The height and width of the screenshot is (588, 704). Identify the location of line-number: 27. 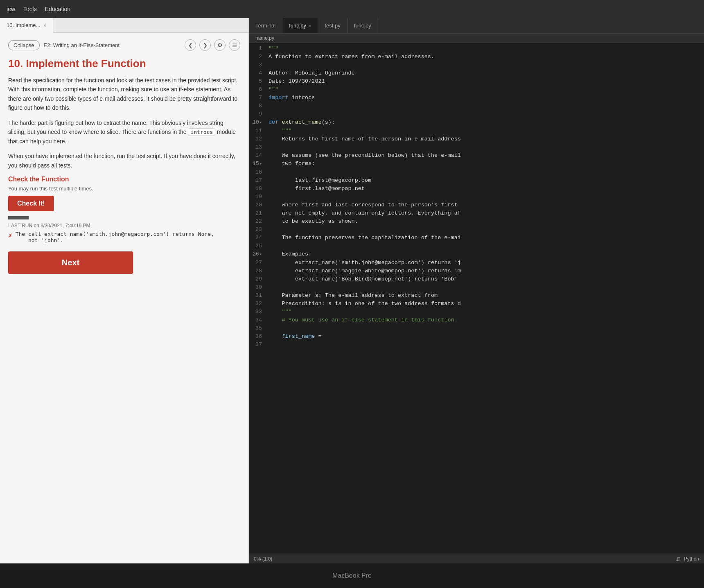
(259, 263).